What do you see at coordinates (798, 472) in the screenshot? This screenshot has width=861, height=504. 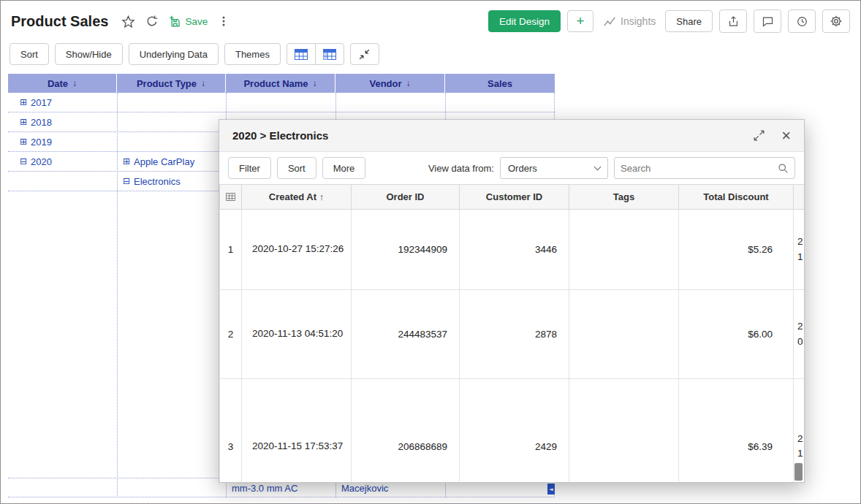 I see `vertical-scrollbar-thumb` at bounding box center [798, 472].